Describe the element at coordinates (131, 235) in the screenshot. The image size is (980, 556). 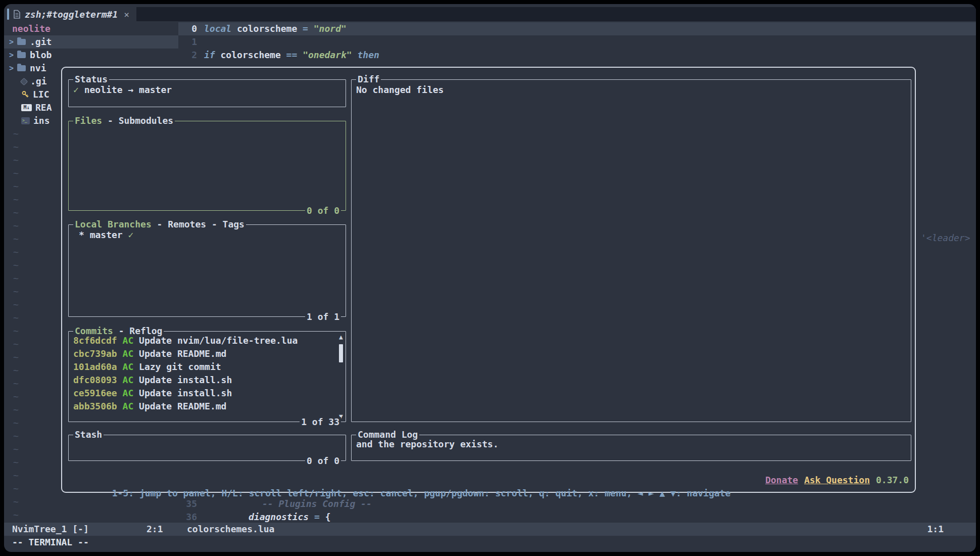
I see `branch-check-icon: ✓` at that location.